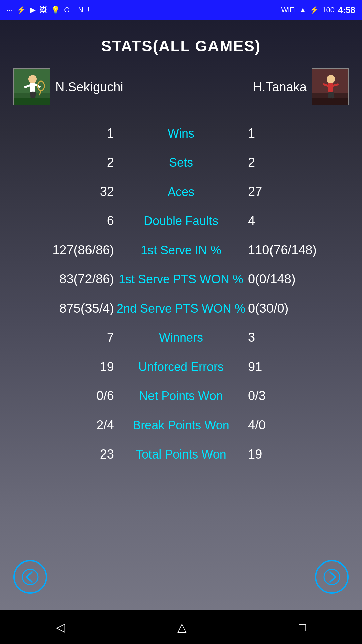 The height and width of the screenshot is (644, 362). What do you see at coordinates (181, 87) in the screenshot?
I see `players-row: N.Sekiguchi` at bounding box center [181, 87].